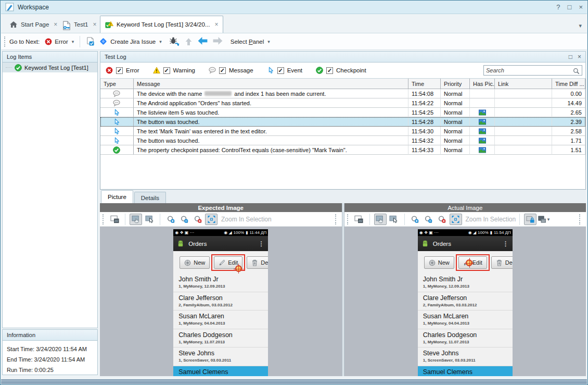 The height and width of the screenshot is (385, 588). What do you see at coordinates (50, 68) in the screenshot?
I see `log-item: Keyword Test Log [Test1]` at bounding box center [50, 68].